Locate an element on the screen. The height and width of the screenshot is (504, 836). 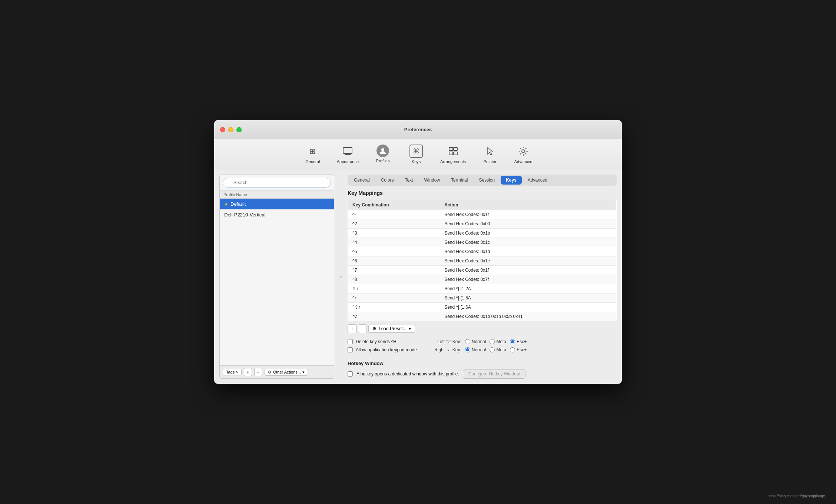
table-row: ^5Send Hex Codes: 0x1d is located at coordinates (482, 252).